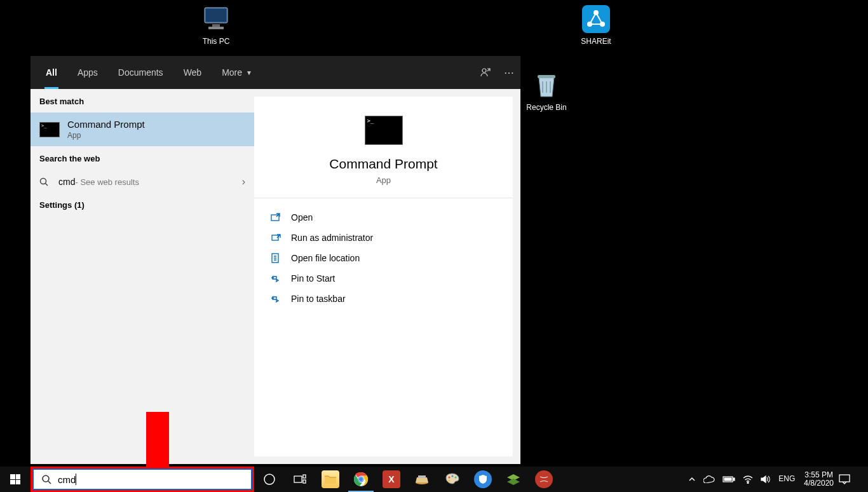 Image resolution: width=868 pixels, height=492 pixels. I want to click on preview-title: Command Prompt, so click(384, 164).